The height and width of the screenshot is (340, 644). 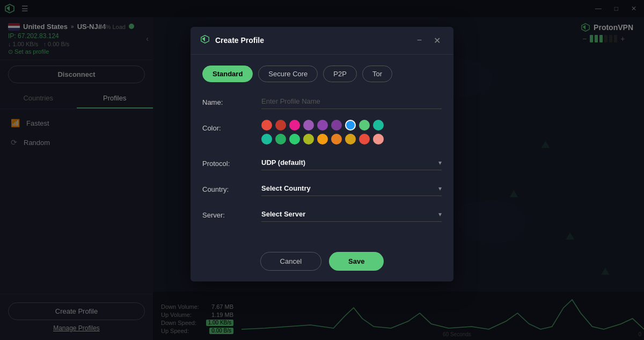 What do you see at coordinates (226, 187) in the screenshot?
I see `country-label: Country:` at bounding box center [226, 187].